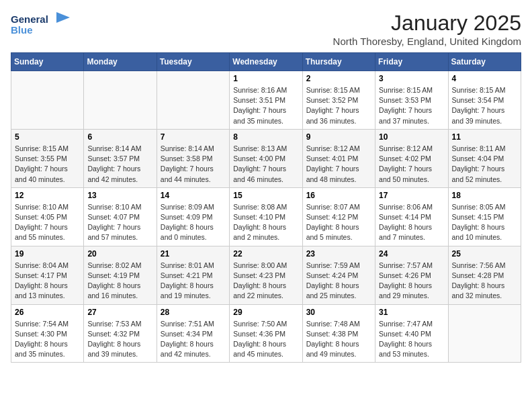  What do you see at coordinates (193, 195) in the screenshot?
I see `day-number: 14` at bounding box center [193, 195].